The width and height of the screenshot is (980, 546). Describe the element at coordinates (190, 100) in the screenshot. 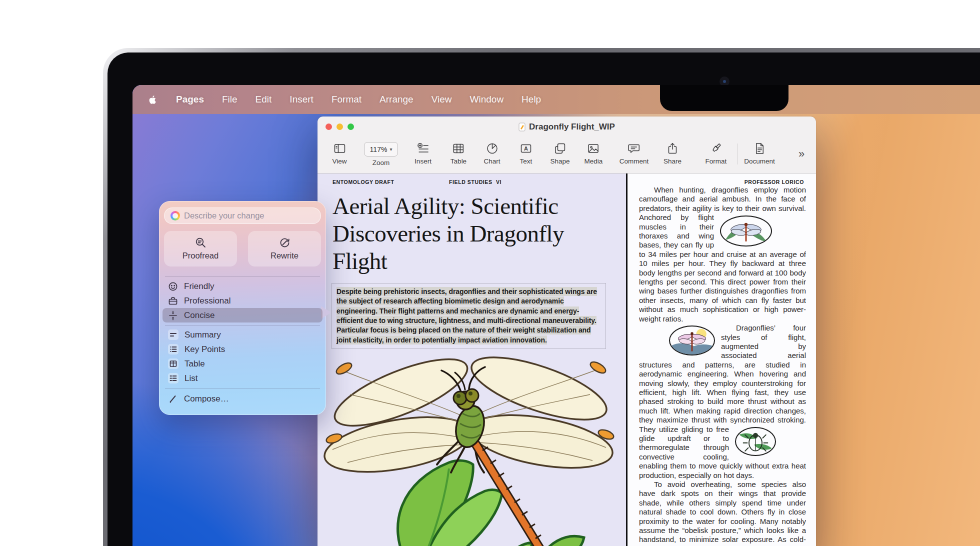

I see `menu-item-pages: Pages` at that location.